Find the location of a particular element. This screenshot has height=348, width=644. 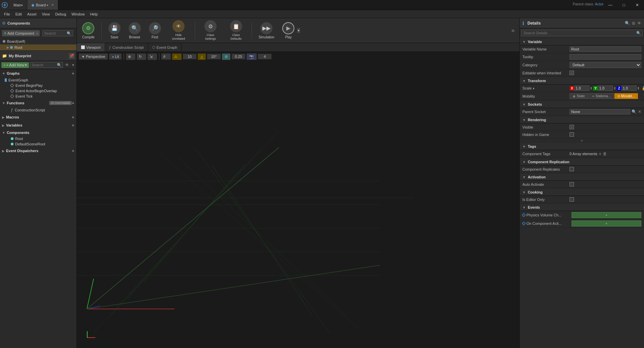

auto-activate-checkbox is located at coordinates (572, 184).